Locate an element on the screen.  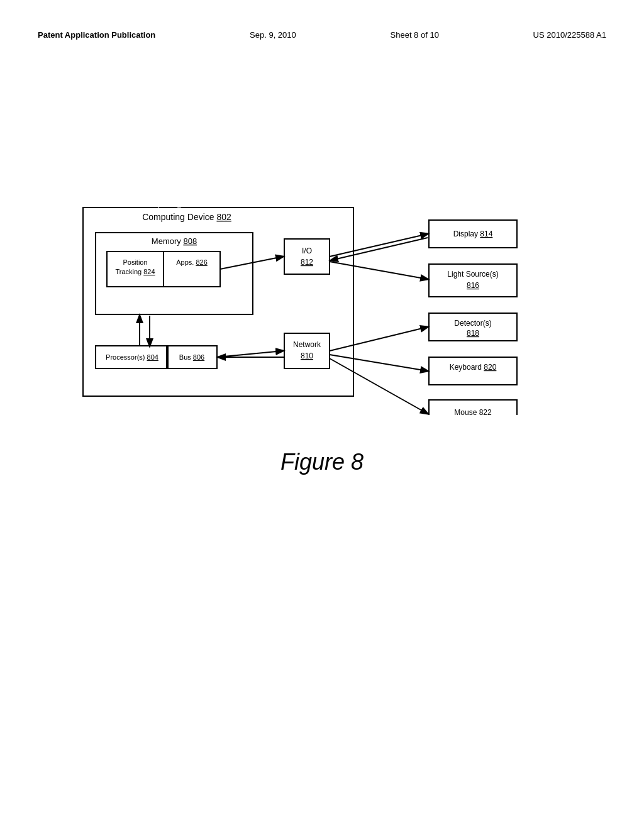
figure-caption: Figure 8 is located at coordinates (322, 462).